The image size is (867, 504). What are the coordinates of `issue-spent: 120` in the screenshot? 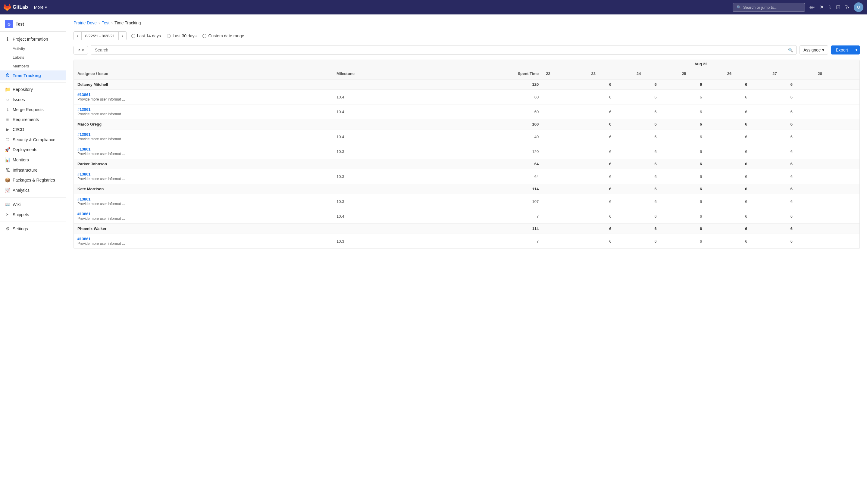 It's located at (487, 151).